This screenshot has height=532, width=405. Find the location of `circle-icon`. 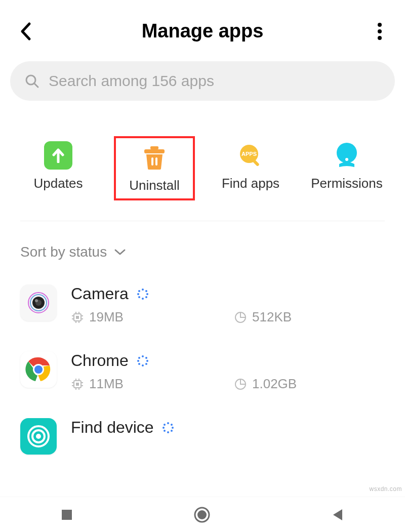

circle-icon is located at coordinates (202, 515).